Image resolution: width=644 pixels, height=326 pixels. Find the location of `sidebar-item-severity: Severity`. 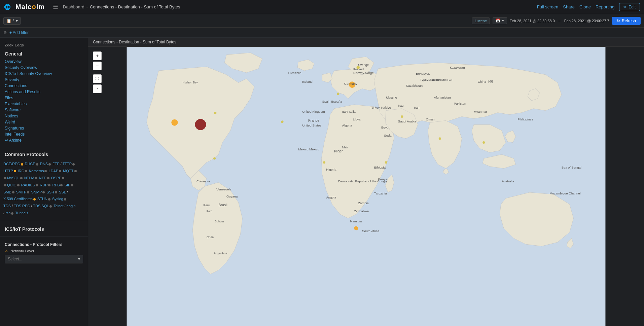

sidebar-item-severity: Severity is located at coordinates (44, 80).